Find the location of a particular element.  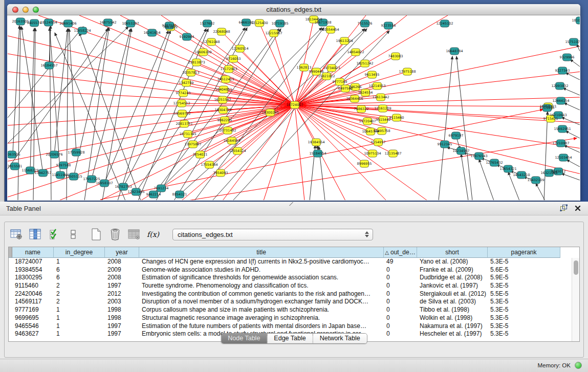

cell-year: 2009 is located at coordinates (122, 270).